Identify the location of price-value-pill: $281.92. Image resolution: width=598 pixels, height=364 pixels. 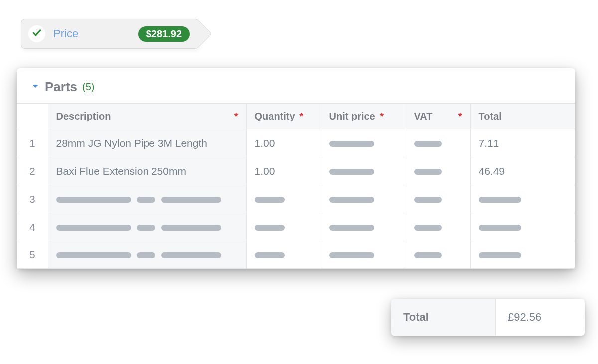
(164, 34).